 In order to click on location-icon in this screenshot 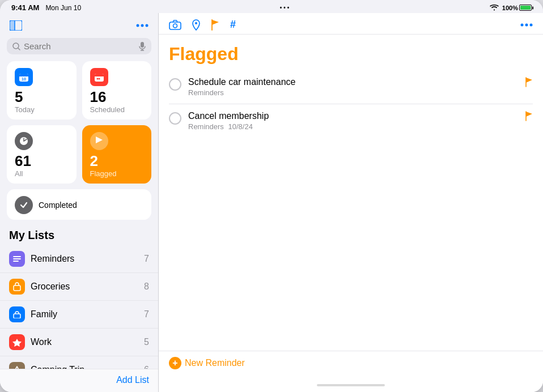, I will do `click(196, 25)`.